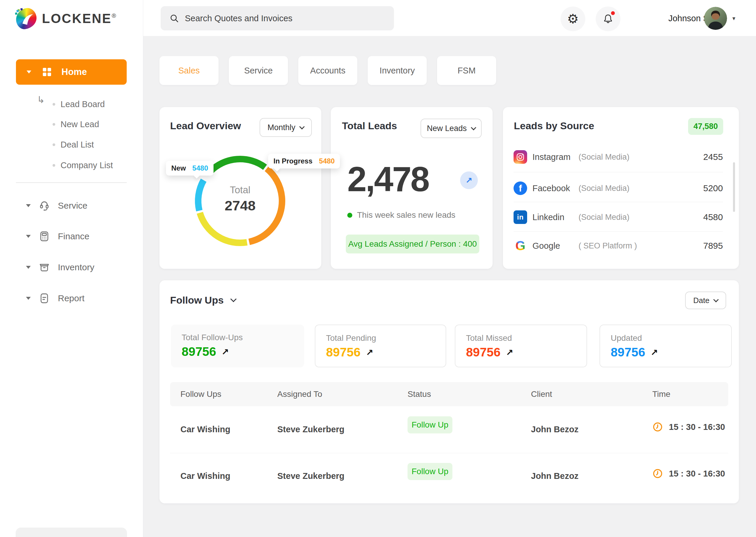 The width and height of the screenshot is (756, 537). Describe the element at coordinates (397, 71) in the screenshot. I see `tab-inventory: Inventory` at that location.